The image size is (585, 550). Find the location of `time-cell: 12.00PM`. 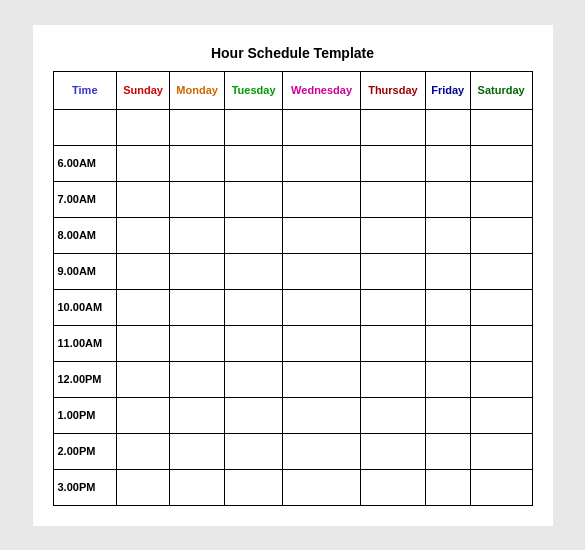

time-cell: 12.00PM is located at coordinates (85, 379).